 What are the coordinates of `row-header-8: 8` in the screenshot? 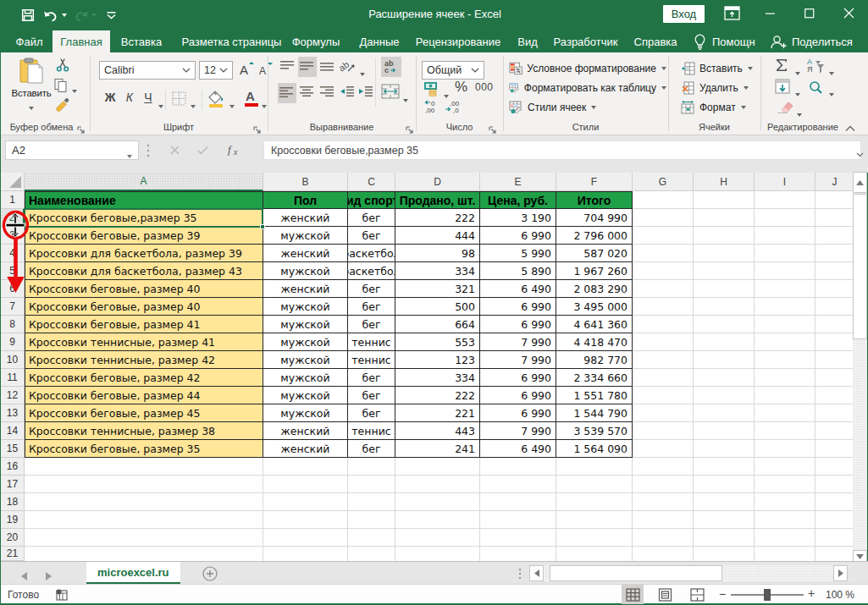 It's located at (13, 325).